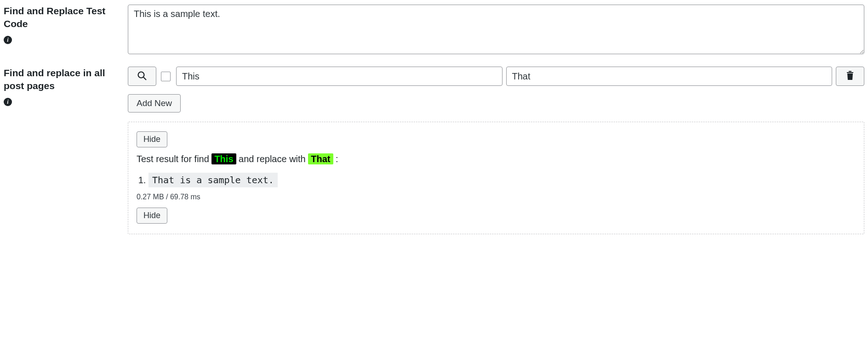  Describe the element at coordinates (850, 76) in the screenshot. I see `delete-button` at that location.